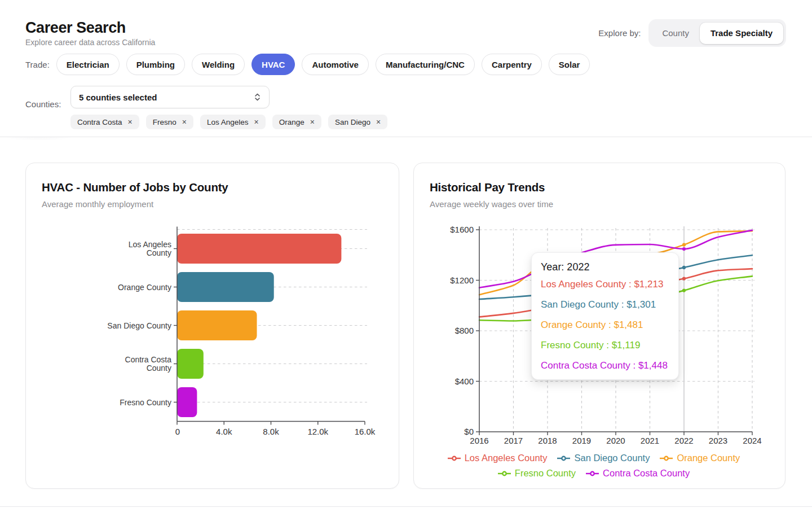 Image resolution: width=812 pixels, height=508 pixels. Describe the element at coordinates (537, 473) in the screenshot. I see `legend-item-fresno-county: Fresno County` at that location.